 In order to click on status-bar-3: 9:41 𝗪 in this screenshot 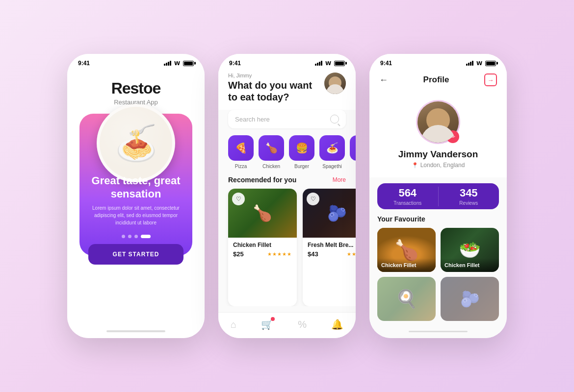, I will do `click(438, 62)`.